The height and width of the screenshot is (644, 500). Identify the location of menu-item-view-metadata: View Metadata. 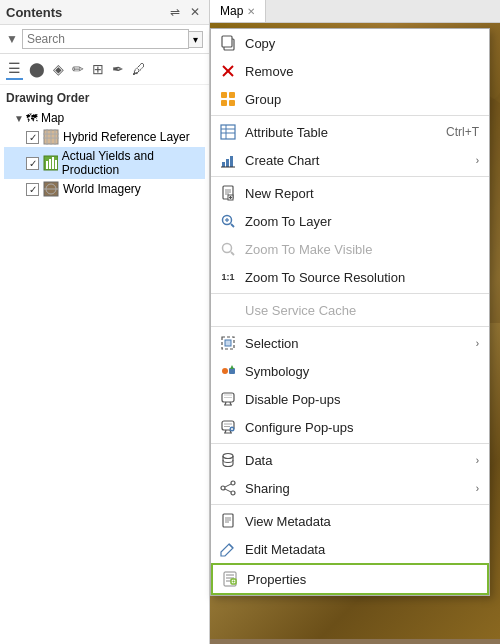
(350, 521).